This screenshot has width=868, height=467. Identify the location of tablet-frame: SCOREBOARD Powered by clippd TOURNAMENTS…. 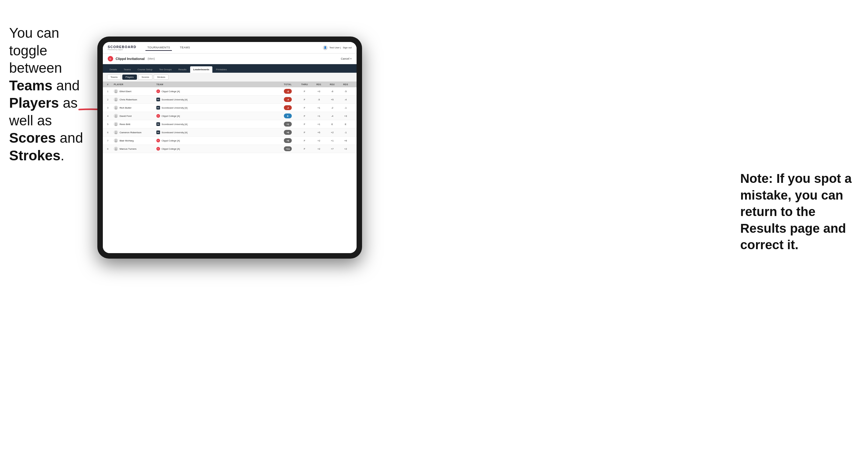
(230, 148).